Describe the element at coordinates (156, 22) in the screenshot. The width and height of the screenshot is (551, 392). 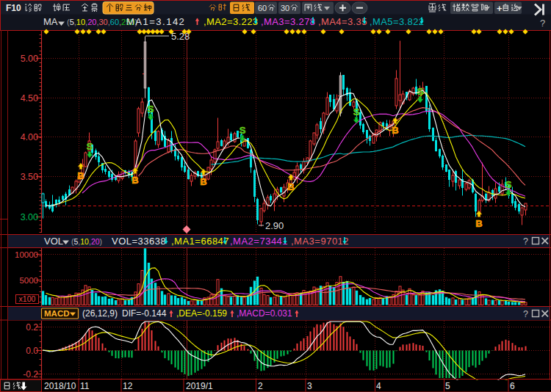
I see `svg-text: MA1=3.142` at that location.